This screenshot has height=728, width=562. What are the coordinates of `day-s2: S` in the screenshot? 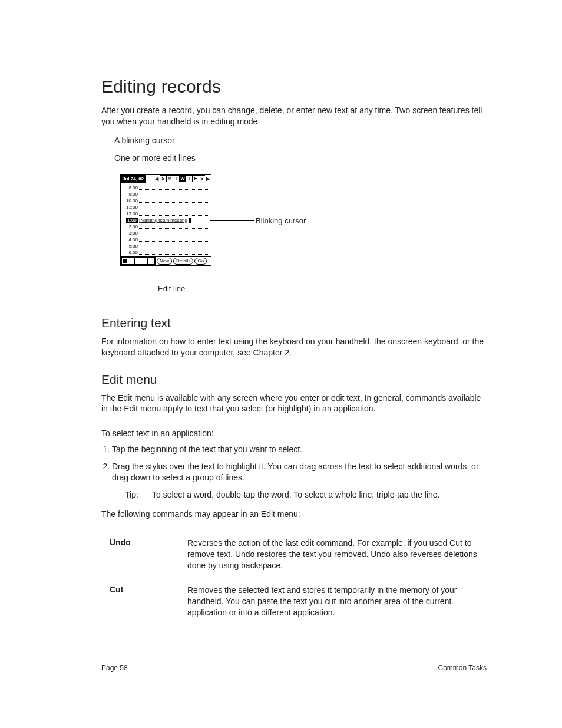 It's located at (201, 179).